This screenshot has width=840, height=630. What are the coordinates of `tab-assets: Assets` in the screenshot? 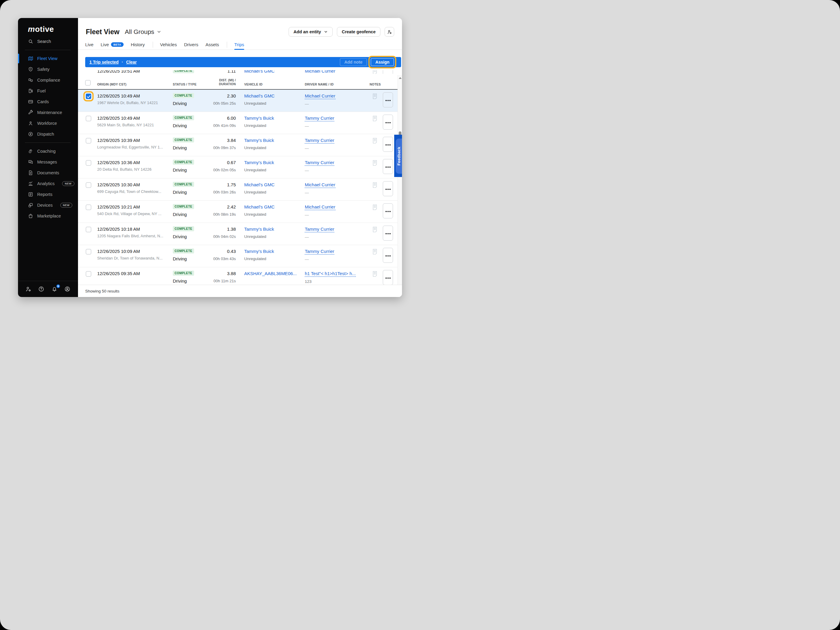 It's located at (212, 46).